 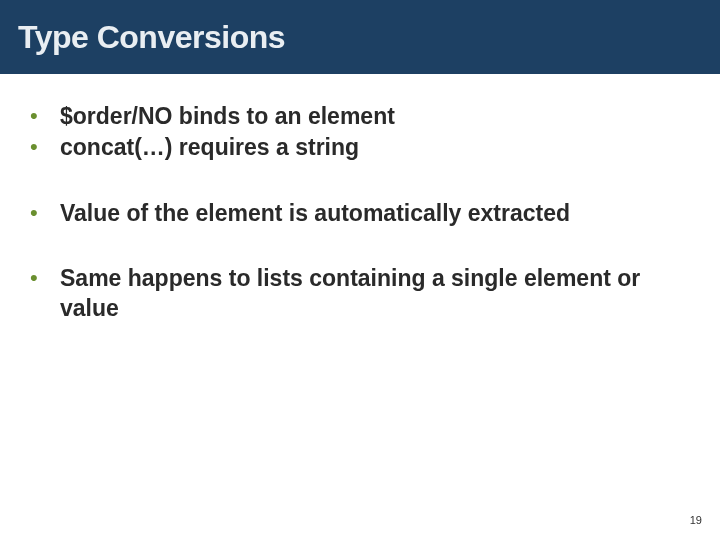 I want to click on bullet-item: • $order/NO binds to an element, so click(x=363, y=116).